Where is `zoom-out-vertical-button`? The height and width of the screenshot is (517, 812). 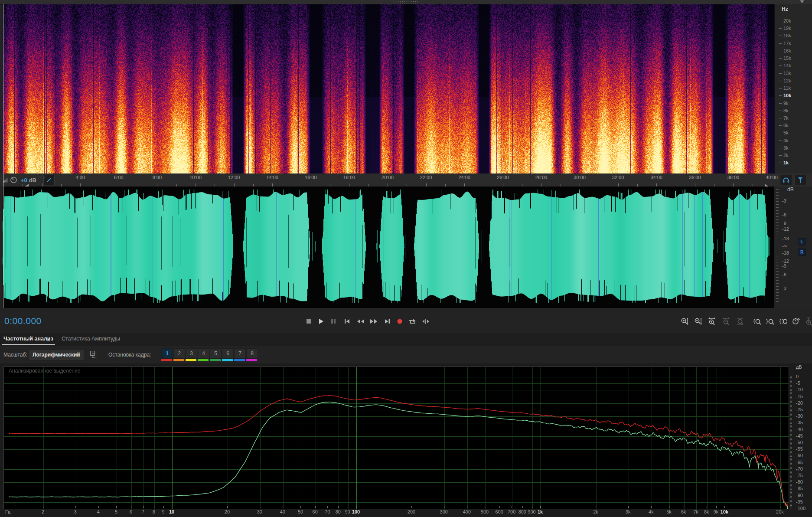 zoom-out-vertical-button is located at coordinates (698, 321).